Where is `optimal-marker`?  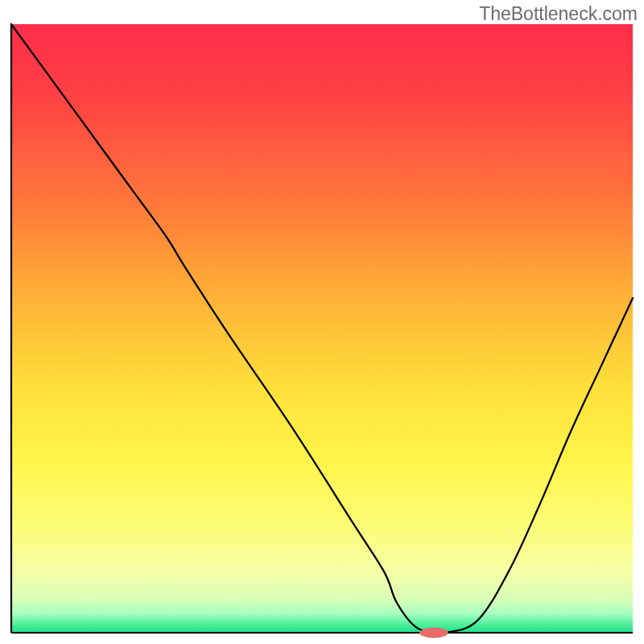
optimal-marker is located at coordinates (434, 633).